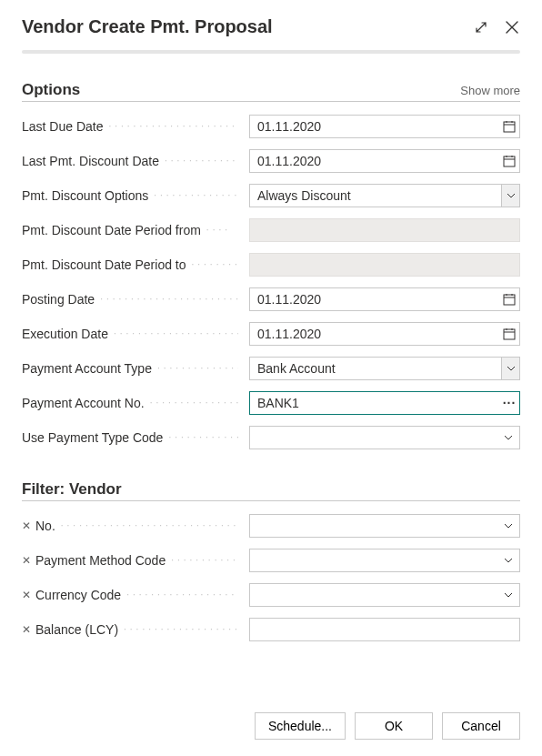 This screenshot has width=542, height=756. I want to click on label-posting-date: Posting Date, so click(58, 299).